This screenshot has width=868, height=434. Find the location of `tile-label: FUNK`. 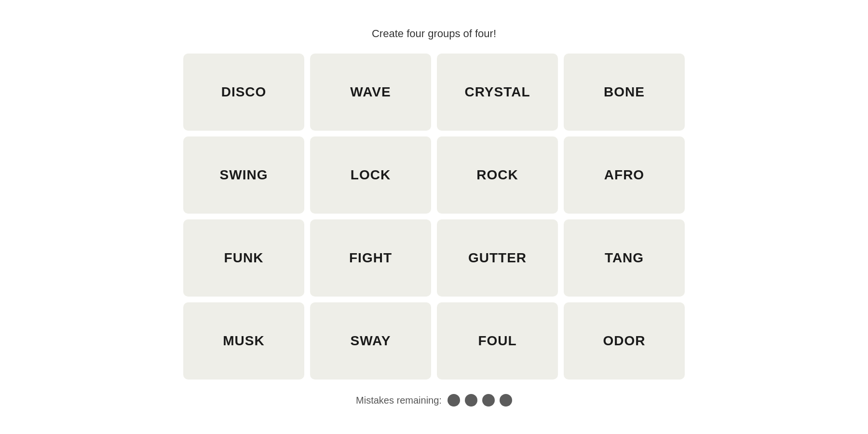

tile-label: FUNK is located at coordinates (244, 258).